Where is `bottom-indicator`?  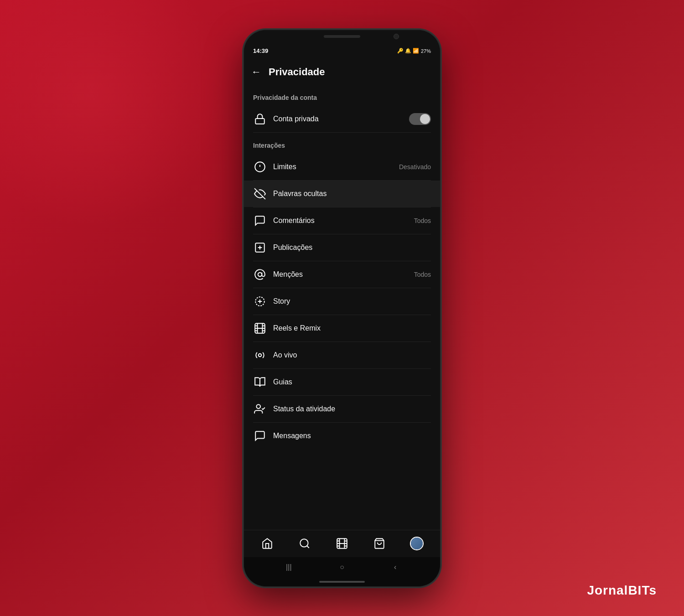
bottom-indicator is located at coordinates (342, 582).